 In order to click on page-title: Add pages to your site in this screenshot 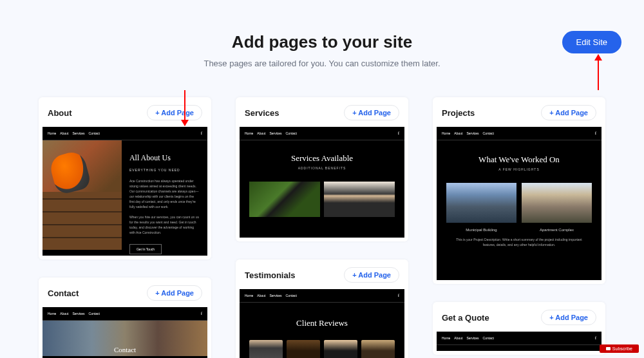, I will do `click(322, 42)`.